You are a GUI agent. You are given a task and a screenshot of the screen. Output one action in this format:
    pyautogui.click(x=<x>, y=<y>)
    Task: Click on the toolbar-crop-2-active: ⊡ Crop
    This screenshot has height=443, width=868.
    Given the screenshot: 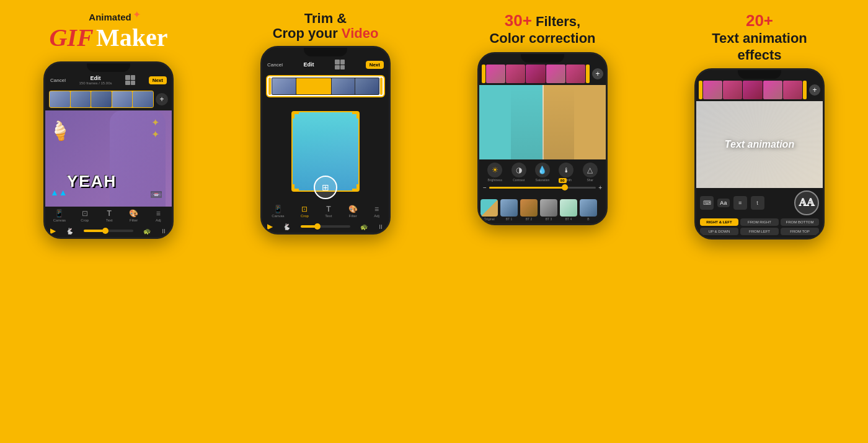 What is the action you would take?
    pyautogui.click(x=305, y=211)
    